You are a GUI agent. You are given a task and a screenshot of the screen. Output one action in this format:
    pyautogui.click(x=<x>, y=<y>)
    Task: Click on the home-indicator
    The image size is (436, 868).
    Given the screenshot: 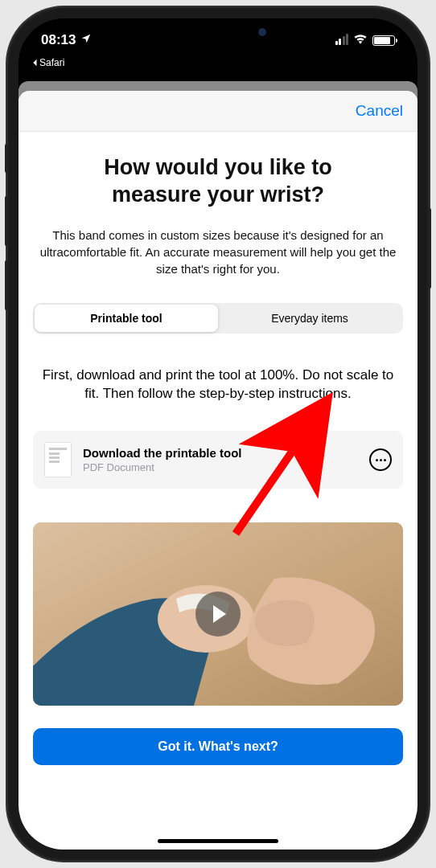 What is the action you would take?
    pyautogui.click(x=218, y=841)
    